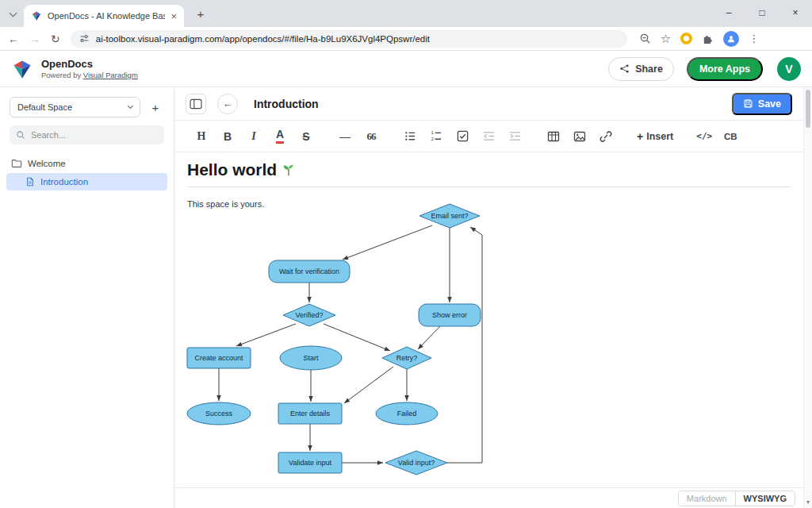 Image resolution: width=812 pixels, height=508 pixels. What do you see at coordinates (13, 39) in the screenshot?
I see `browser-back-button: ←` at bounding box center [13, 39].